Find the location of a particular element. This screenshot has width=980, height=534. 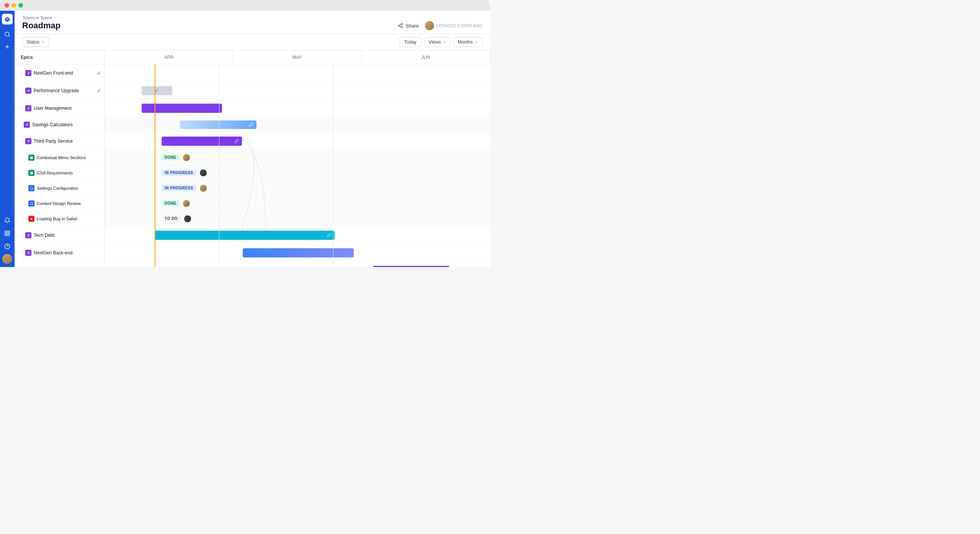

bar-third-party is located at coordinates (202, 141).